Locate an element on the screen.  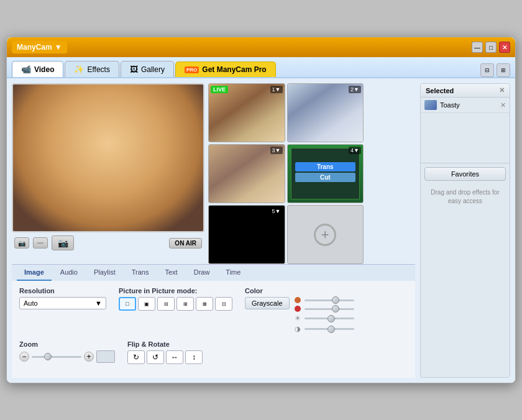
grid-cell-1: LIVE 1▼ is located at coordinates (247, 113).